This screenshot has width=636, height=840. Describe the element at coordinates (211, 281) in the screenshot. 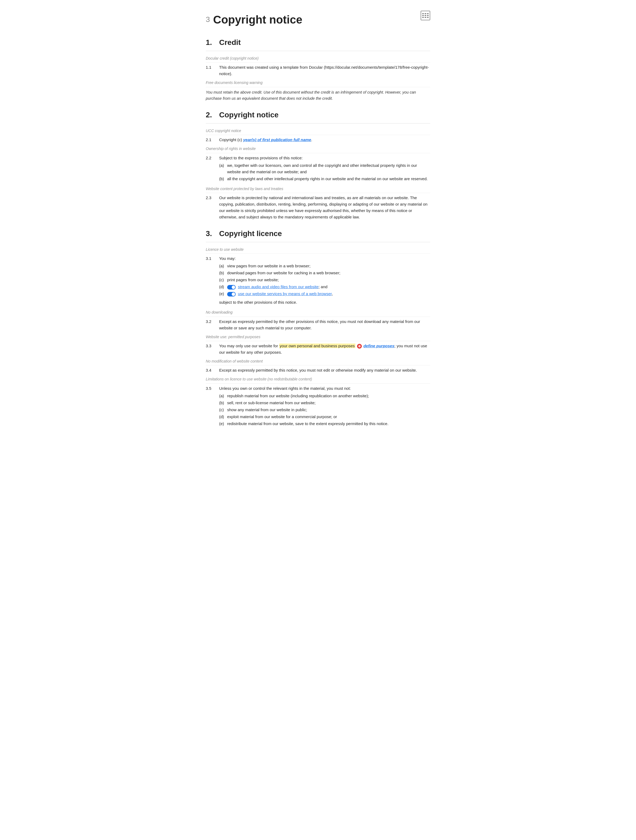

I see `clause-3-1-num: 3.1` at that location.